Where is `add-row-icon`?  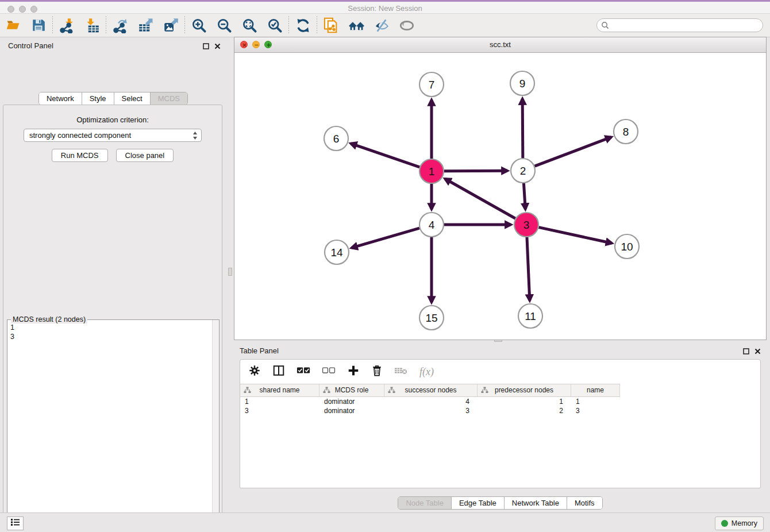 add-row-icon is located at coordinates (353, 372).